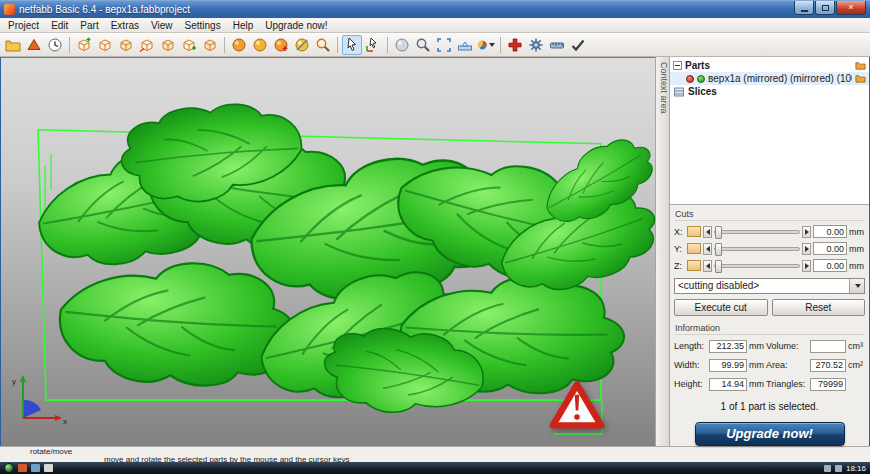 The image size is (870, 474). I want to click on menu-edit: Edit, so click(60, 26).